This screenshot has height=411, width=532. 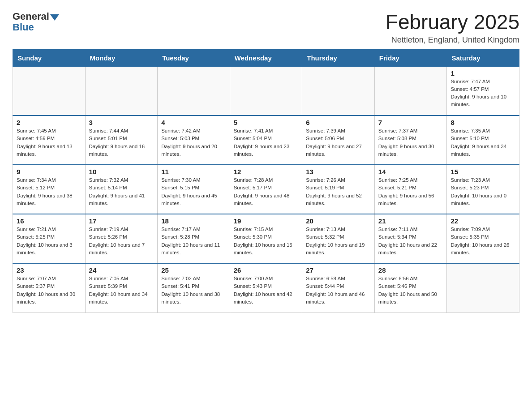 What do you see at coordinates (266, 290) in the screenshot?
I see `day-info: Sunrise: 7:00 AMSunset: 5:43 PMDaylight:…` at bounding box center [266, 290].